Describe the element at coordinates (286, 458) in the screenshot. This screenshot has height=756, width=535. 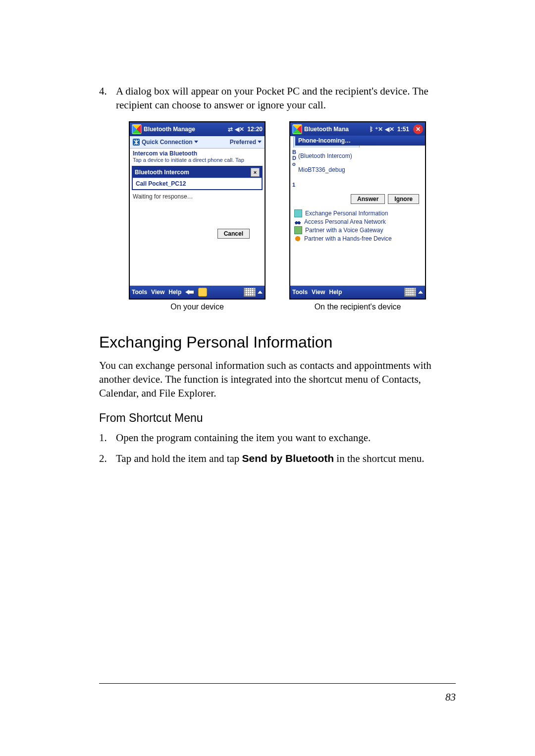
I see `step-text: Tap and hold the item and tap Send by Bl…` at that location.